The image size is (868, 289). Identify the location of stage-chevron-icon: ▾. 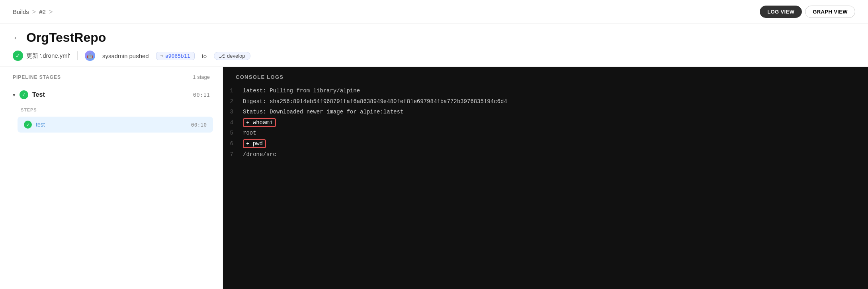
(14, 95).